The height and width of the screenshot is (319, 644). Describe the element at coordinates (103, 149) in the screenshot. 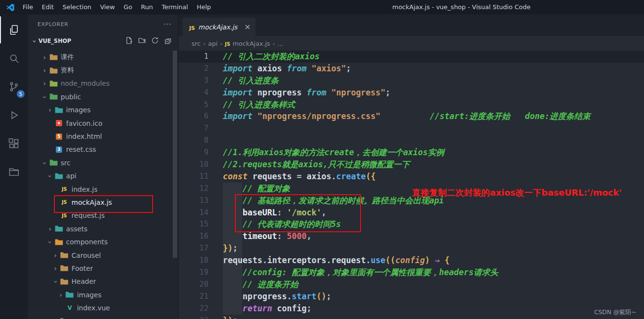

I see `tree-item-reset.css: 3reset.css` at that location.